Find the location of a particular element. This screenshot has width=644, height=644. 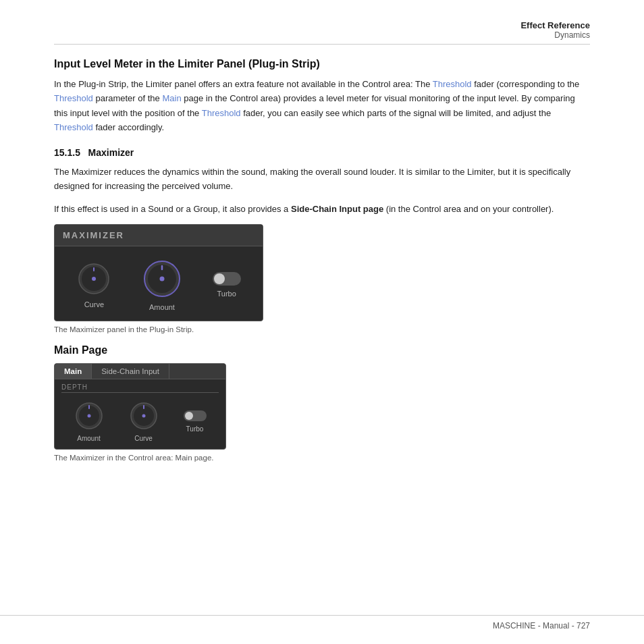

amount-knob-container: Amount is located at coordinates (162, 285).